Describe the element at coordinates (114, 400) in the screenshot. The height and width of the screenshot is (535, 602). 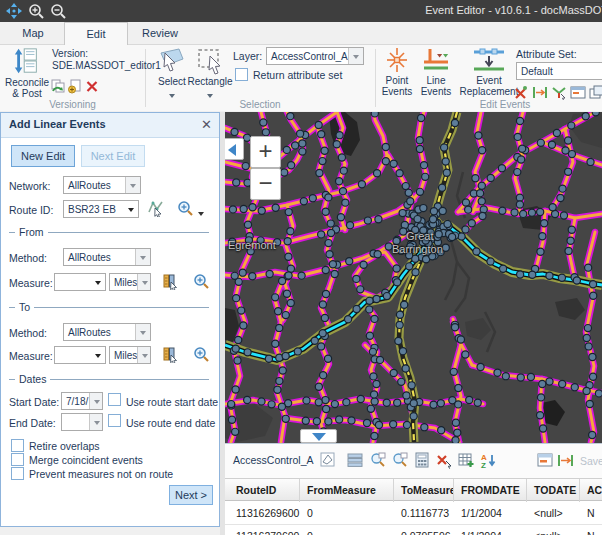
I see `use-route-start-date-checkbox` at that location.